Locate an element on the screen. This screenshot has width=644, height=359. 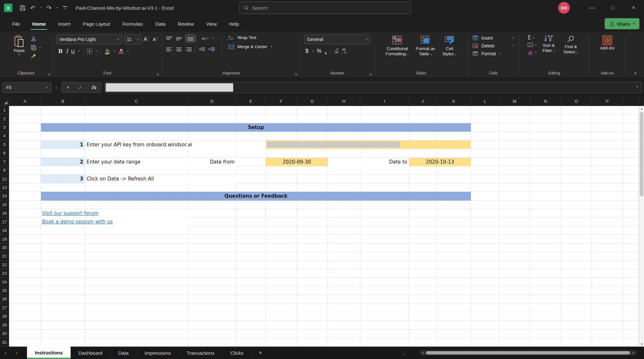
column-header-G: G is located at coordinates (312, 101).